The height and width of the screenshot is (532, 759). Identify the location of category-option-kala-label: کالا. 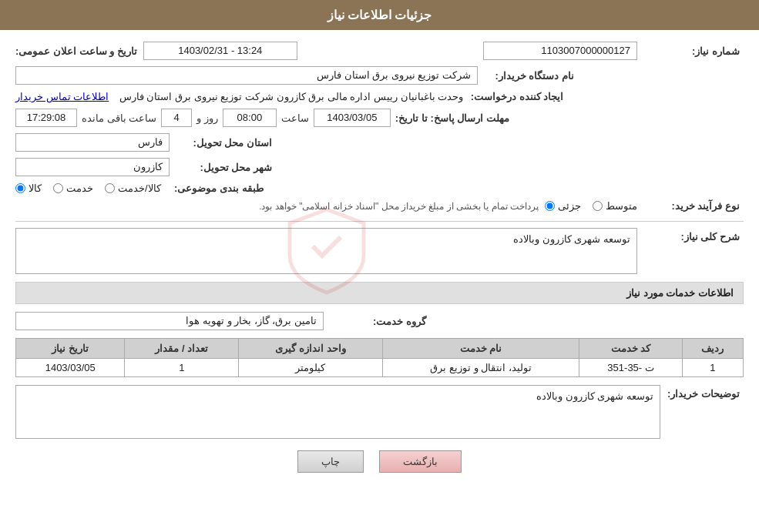
(35, 188).